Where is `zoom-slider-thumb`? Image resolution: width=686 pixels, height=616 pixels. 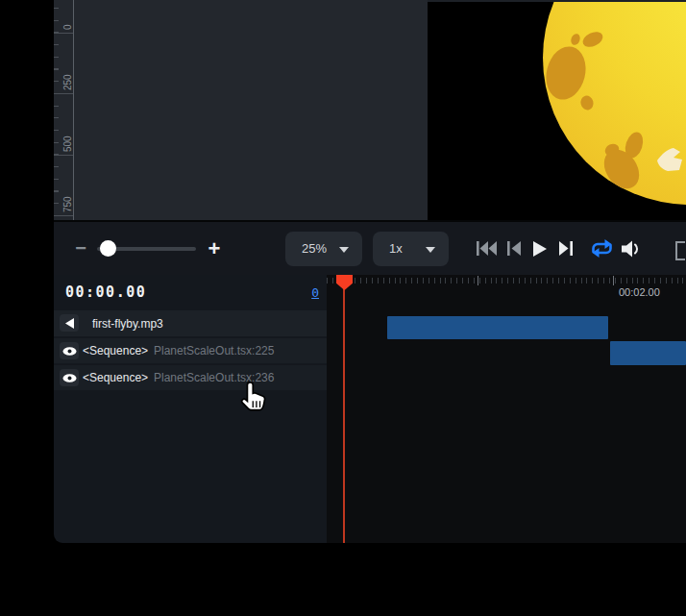
zoom-slider-thumb is located at coordinates (108, 248).